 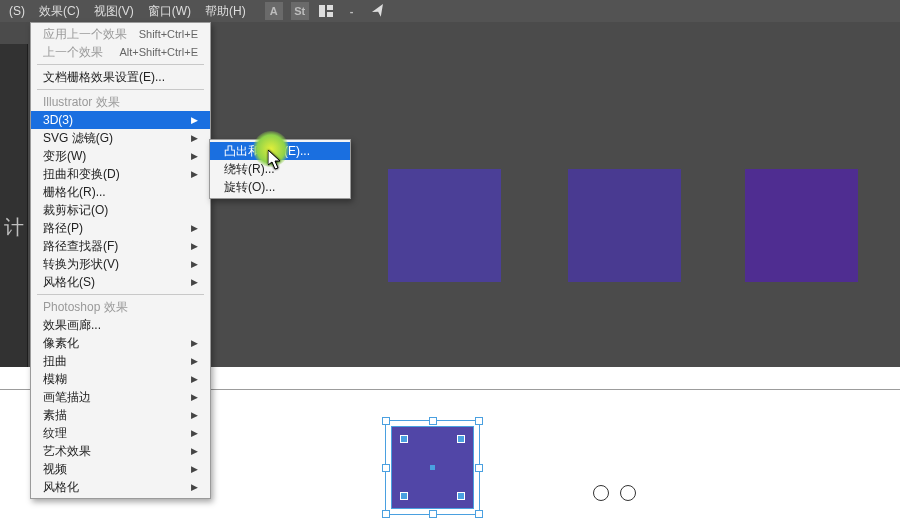 What do you see at coordinates (120, 156) in the screenshot?
I see `effect-warp: 变形(W)▶` at bounding box center [120, 156].